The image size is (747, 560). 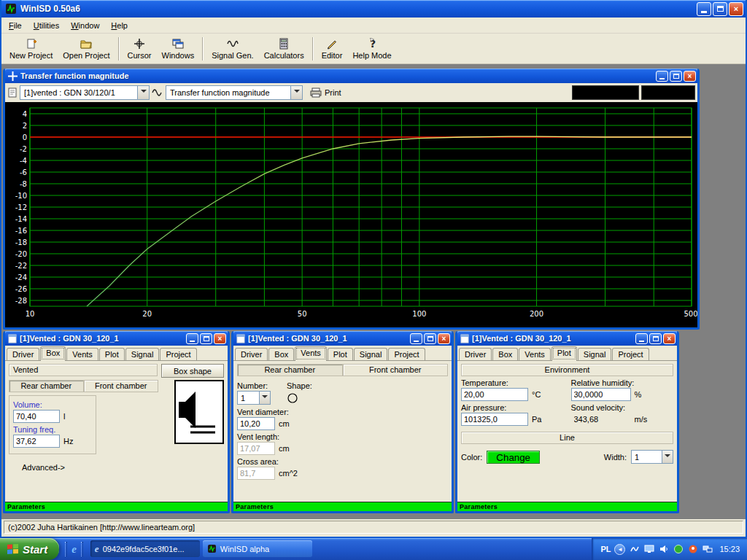 I want to click on signal-gen-button: Signal Gen., so click(x=232, y=49).